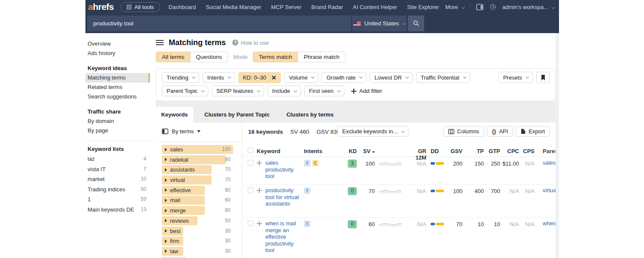 The height and width of the screenshot is (258, 644). Describe the element at coordinates (199, 169) in the screenshot. I see `term-row: assistants70` at that location.